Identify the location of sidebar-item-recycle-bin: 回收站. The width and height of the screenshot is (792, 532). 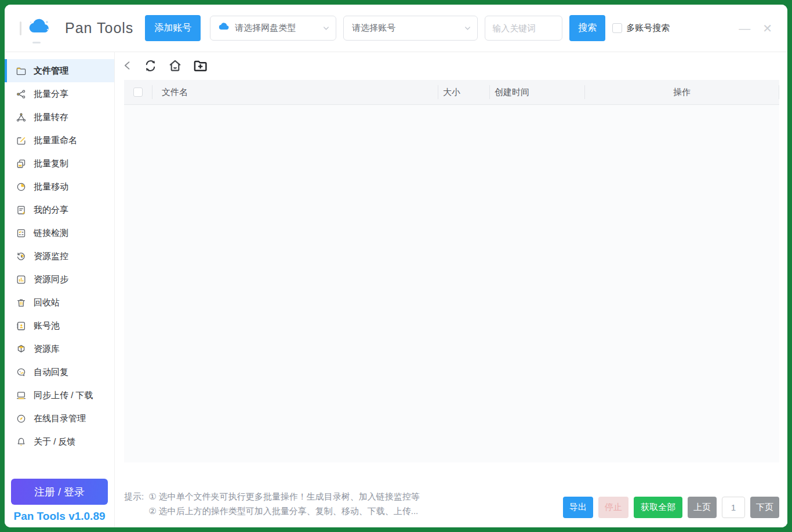
(59, 303).